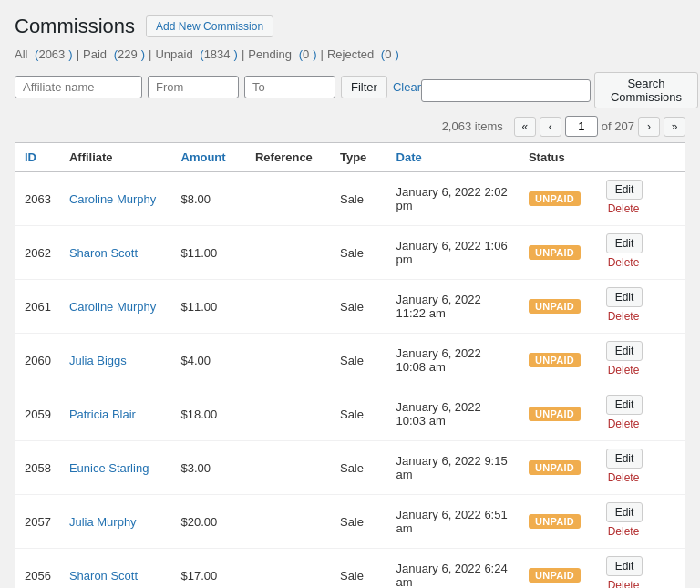  I want to click on cell-id: 2056, so click(38, 569).